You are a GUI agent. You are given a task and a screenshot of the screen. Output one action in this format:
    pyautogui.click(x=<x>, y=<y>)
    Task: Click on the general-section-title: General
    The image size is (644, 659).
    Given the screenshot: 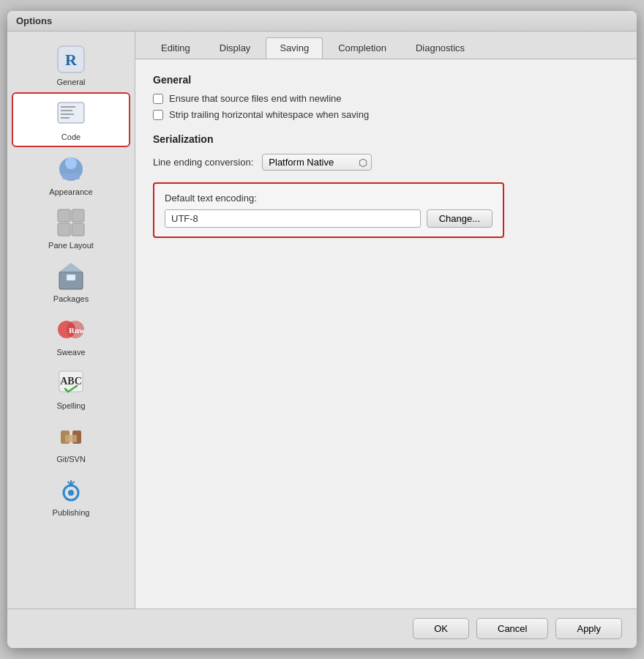 What is the action you would take?
    pyautogui.click(x=386, y=80)
    